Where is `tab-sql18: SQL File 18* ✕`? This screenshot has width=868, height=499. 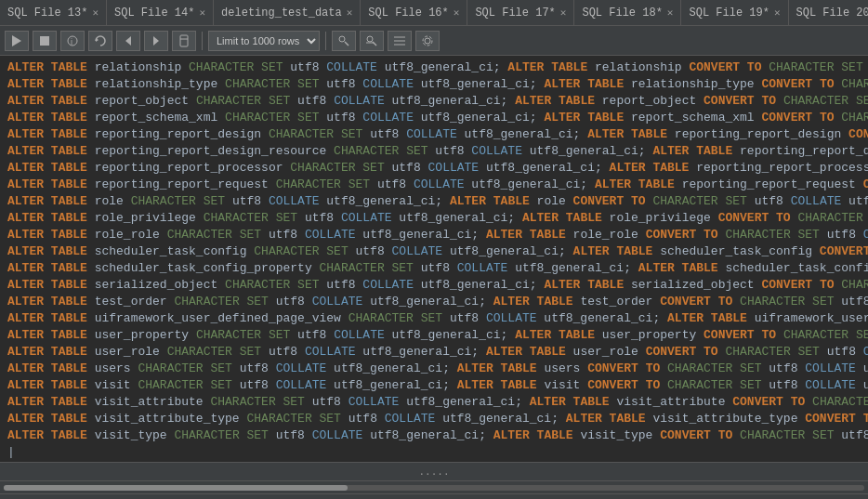 tab-sql18: SQL File 18* ✕ is located at coordinates (628, 13).